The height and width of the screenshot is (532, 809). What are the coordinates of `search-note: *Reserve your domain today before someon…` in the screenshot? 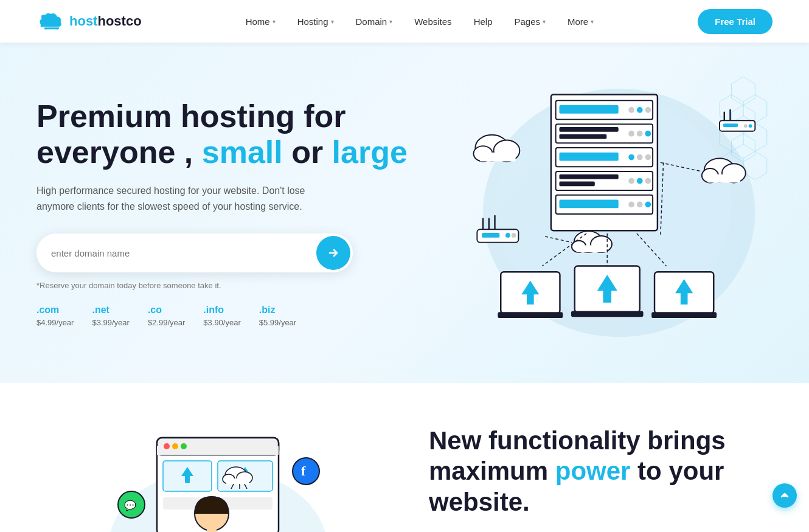 It's located at (239, 286).